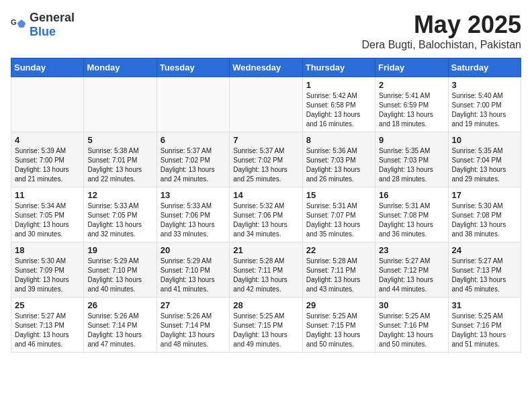  I want to click on day-detail: Sunrise: 5:33 AM Sunset: 7:06 PM Dayligh…, so click(193, 220).